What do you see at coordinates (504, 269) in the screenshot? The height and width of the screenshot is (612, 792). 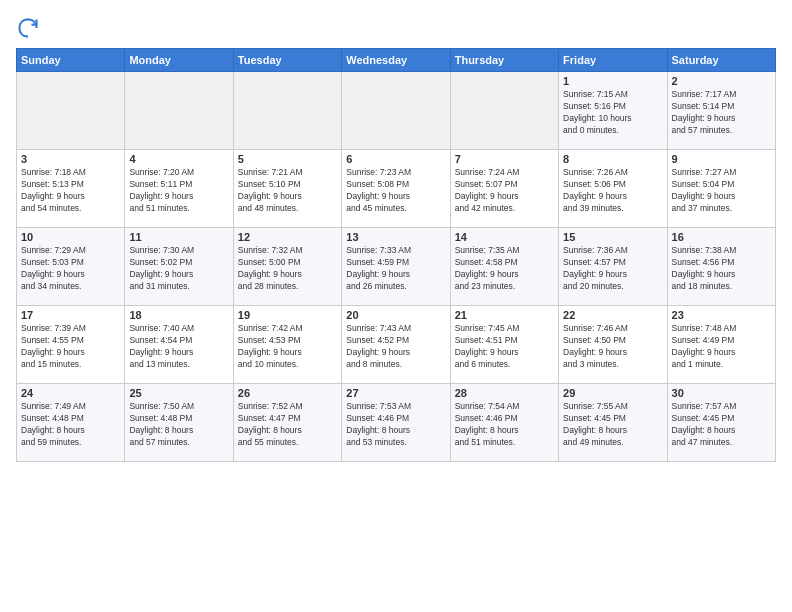 I see `day-info: Sunrise: 7:35 AM Sunset: 4:58 PM Dayligh…` at bounding box center [504, 269].